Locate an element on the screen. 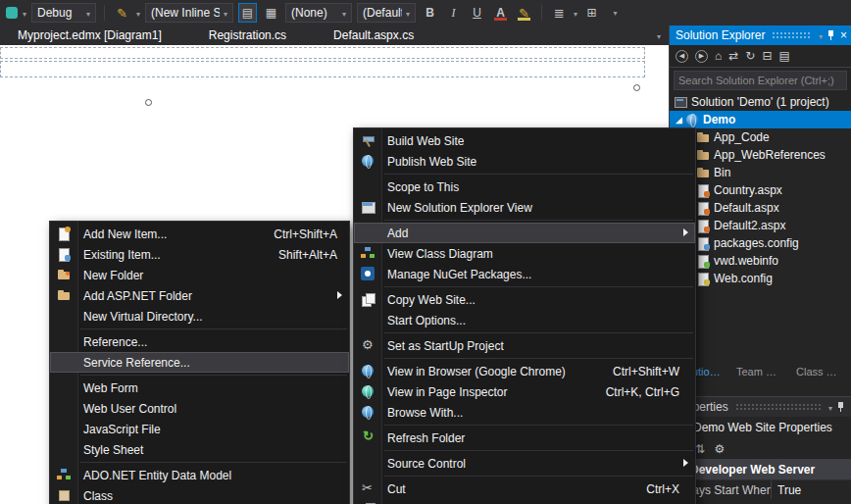  menu-item-copy: Copy Ctrl+C is located at coordinates (525, 502).